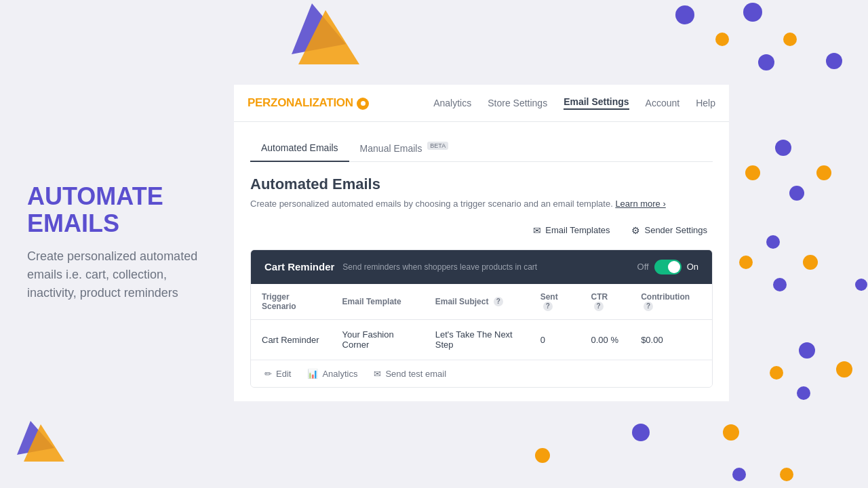 Image resolution: width=868 pixels, height=488 pixels. I want to click on email-table: Trigger Scenario Email Template Email Su…, so click(481, 323).